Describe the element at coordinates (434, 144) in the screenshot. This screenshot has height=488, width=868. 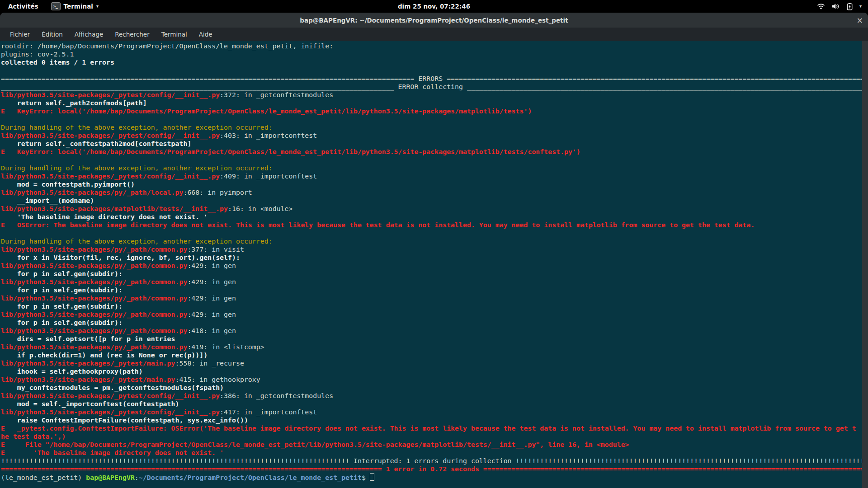
I see `terminal-line: return self._conftestpath2mod[conftestpa…` at that location.